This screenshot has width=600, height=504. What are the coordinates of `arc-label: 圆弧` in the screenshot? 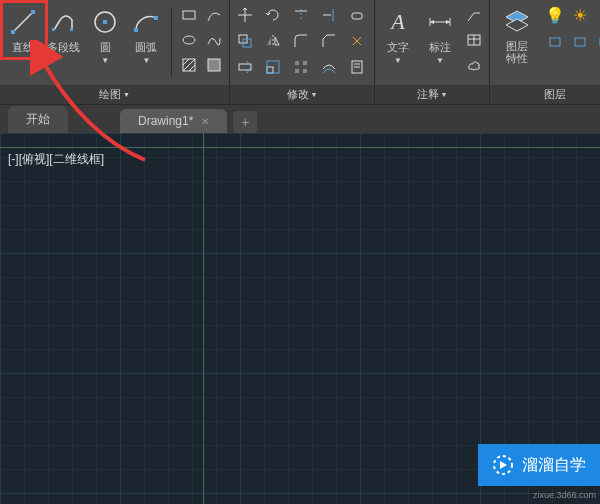 It's located at (146, 48).